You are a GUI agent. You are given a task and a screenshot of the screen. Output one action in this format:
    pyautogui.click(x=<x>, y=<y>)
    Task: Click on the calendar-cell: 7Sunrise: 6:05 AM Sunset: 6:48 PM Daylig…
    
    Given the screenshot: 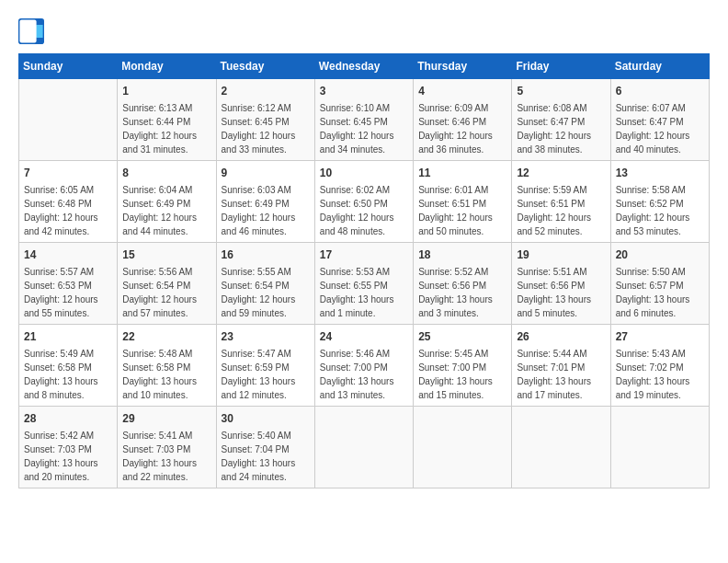 What is the action you would take?
    pyautogui.click(x=68, y=202)
    